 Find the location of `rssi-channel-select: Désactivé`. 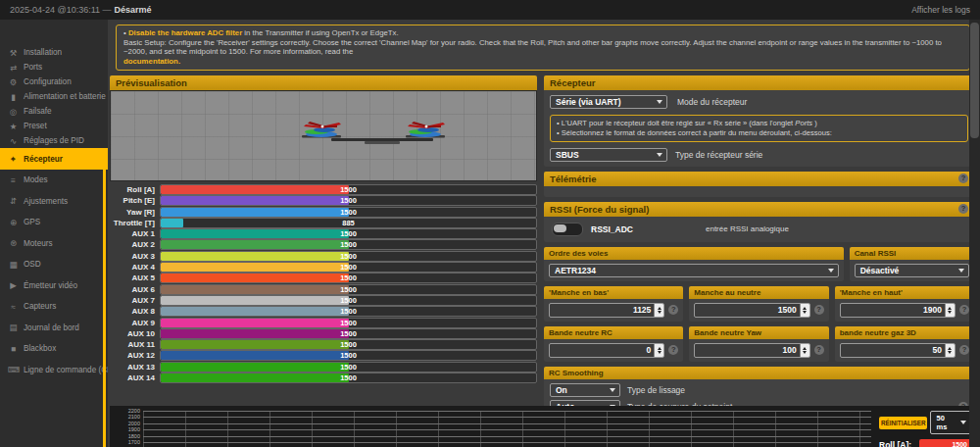

rssi-channel-select: Désactivé is located at coordinates (911, 271).